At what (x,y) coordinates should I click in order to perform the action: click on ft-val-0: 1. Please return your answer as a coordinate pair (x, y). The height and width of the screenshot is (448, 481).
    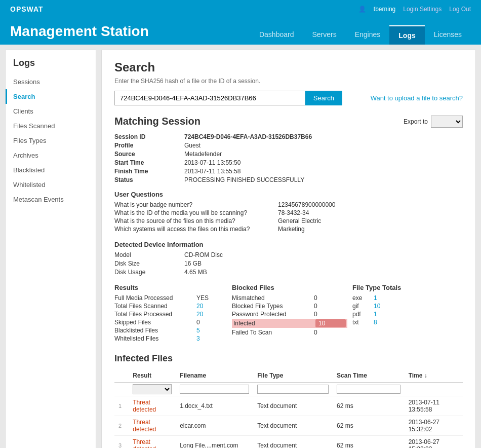
    Looking at the image, I should click on (384, 298).